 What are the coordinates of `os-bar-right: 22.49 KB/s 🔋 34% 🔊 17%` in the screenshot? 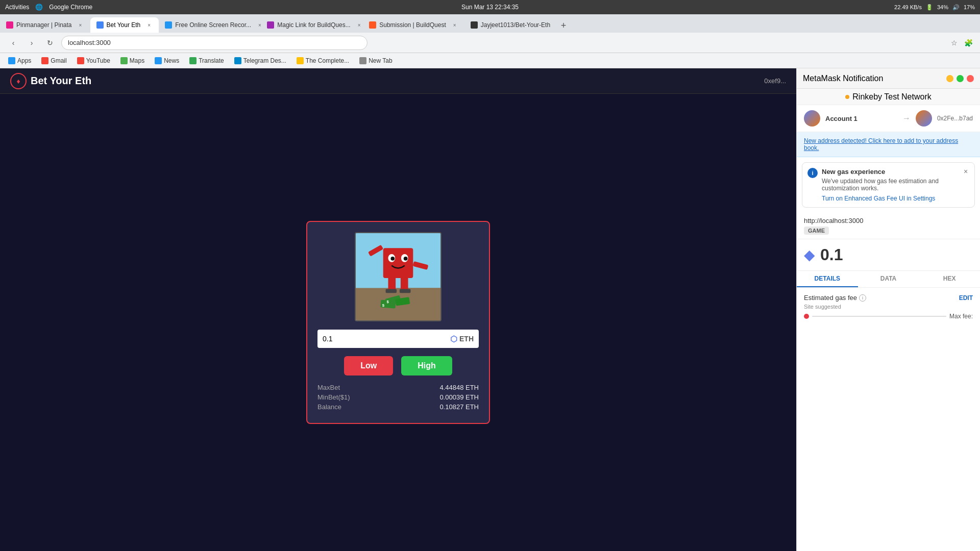 It's located at (935, 7).